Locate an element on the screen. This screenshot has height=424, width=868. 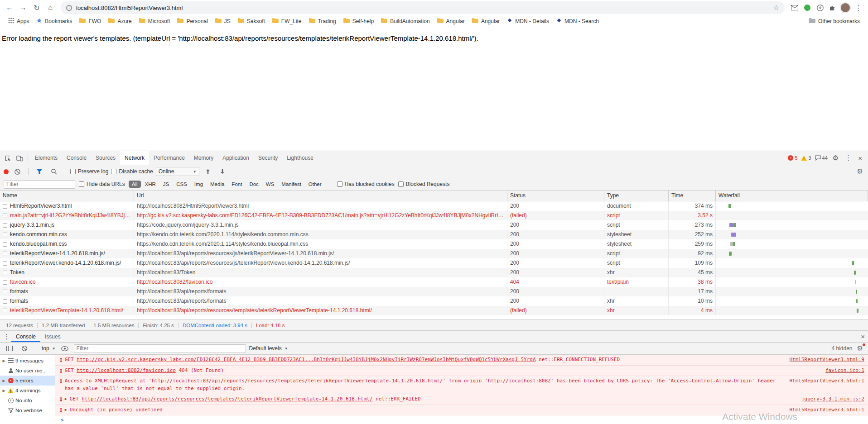
filter-funnel-icon is located at coordinates (39, 172).